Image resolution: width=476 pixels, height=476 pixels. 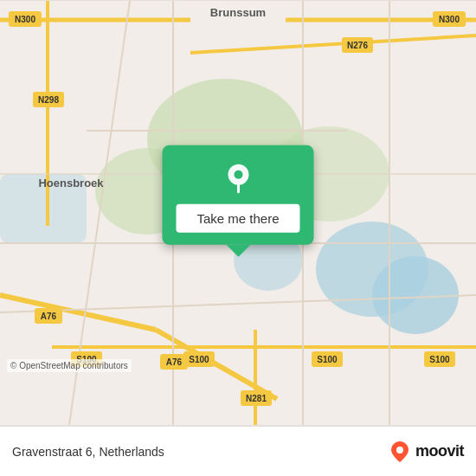 What do you see at coordinates (239, 196) in the screenshot?
I see `location-card: Take me there` at bounding box center [239, 196].